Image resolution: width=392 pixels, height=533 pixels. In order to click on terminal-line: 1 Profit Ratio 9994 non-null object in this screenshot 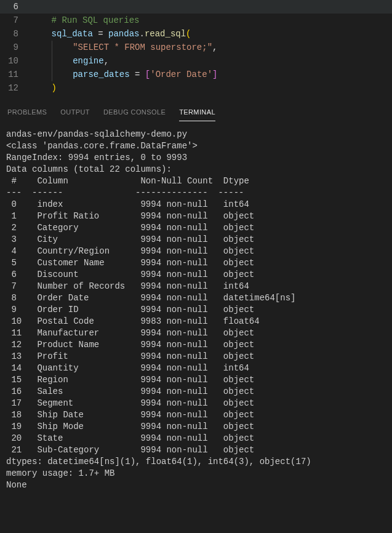, I will do `click(196, 217)`.